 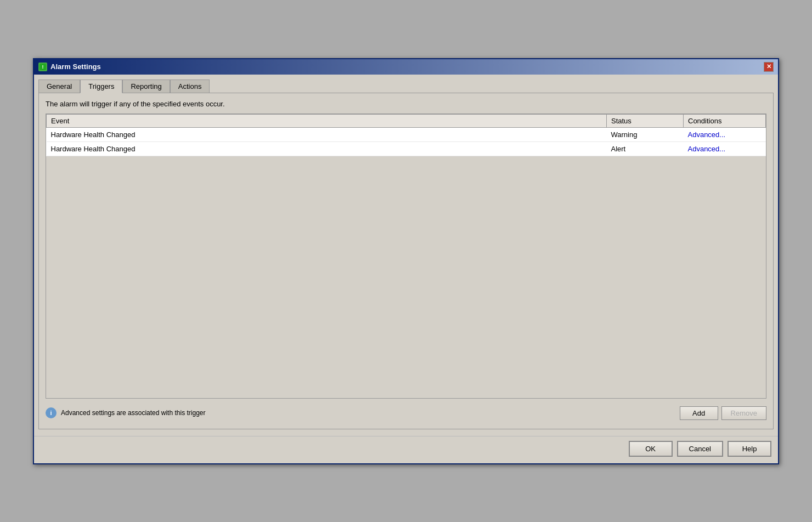 I want to click on title-bar-left: ! Alarm Settings, so click(x=70, y=67).